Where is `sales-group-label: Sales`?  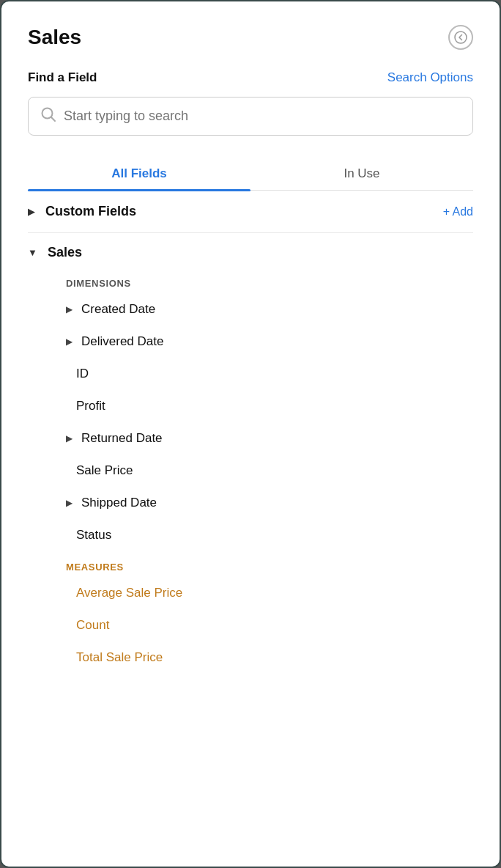
sales-group-label: Sales is located at coordinates (64, 252).